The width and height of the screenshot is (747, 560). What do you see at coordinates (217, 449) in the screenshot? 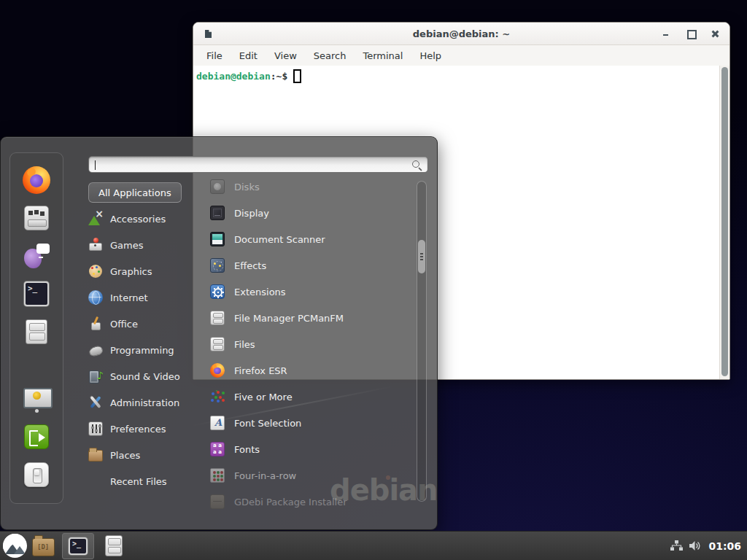
I see `fonts-icon` at bounding box center [217, 449].